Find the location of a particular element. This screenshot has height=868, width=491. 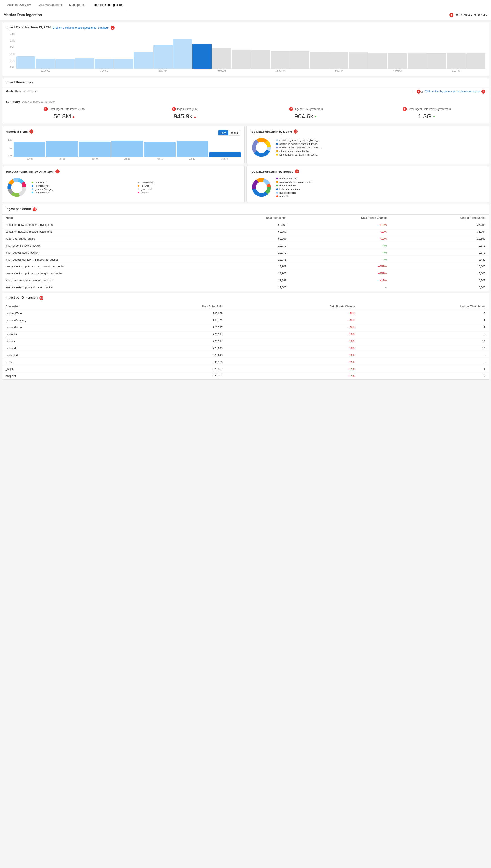

cell-dpm: 823,791 is located at coordinates (170, 376).